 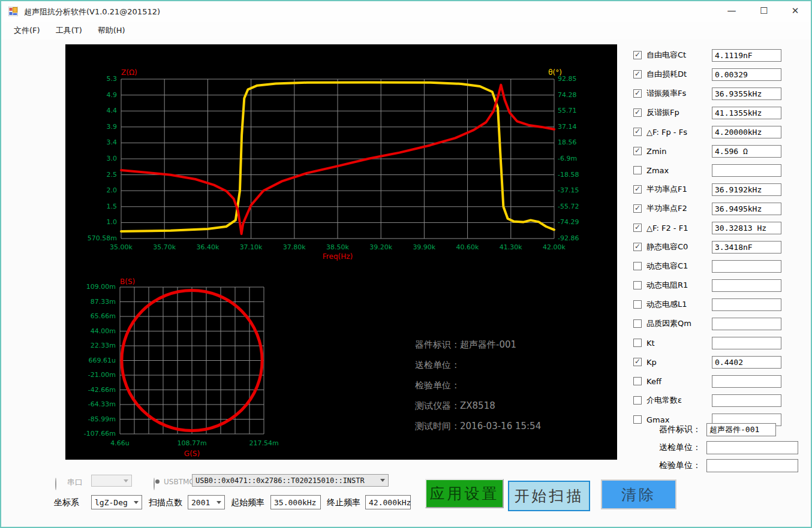 What do you see at coordinates (92, 12) in the screenshot?
I see `window-title: 超声阻抗分析软件(V1.0.21@201512)` at bounding box center [92, 12].